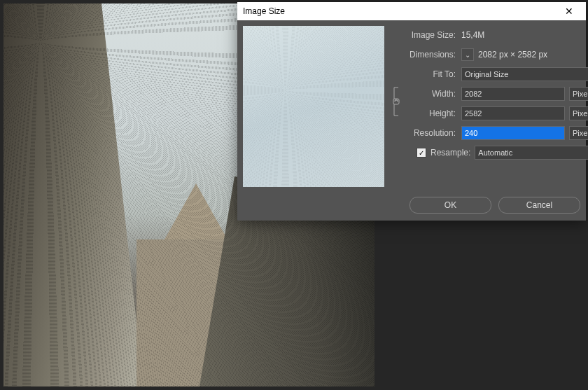  I want to click on row-dimensions: Dimensions: ⌄ 2082 px × 2582 px, so click(490, 55).